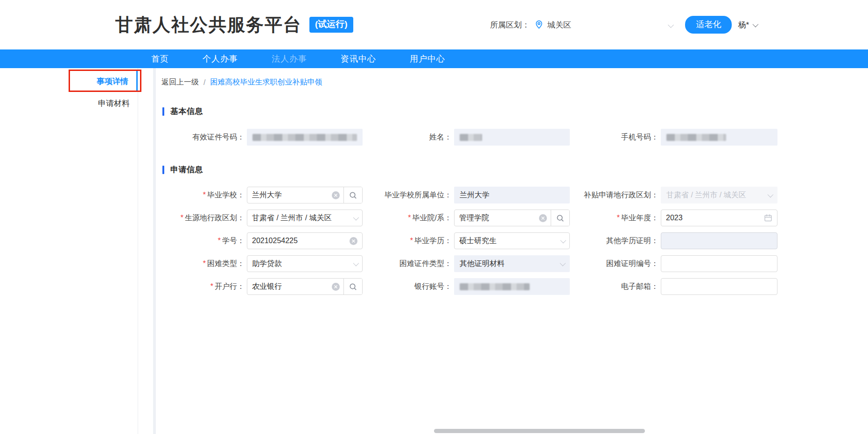  What do you see at coordinates (408, 195) in the screenshot?
I see `school-affiliation-label: 毕业学校所属单位：` at bounding box center [408, 195].